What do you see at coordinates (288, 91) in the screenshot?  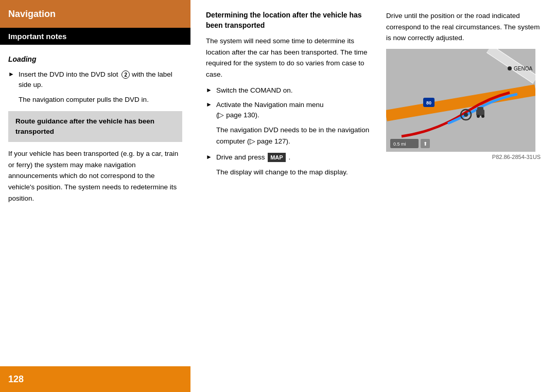 I see `main-bullet-1: ► Switch the COMAND on.` at bounding box center [288, 91].